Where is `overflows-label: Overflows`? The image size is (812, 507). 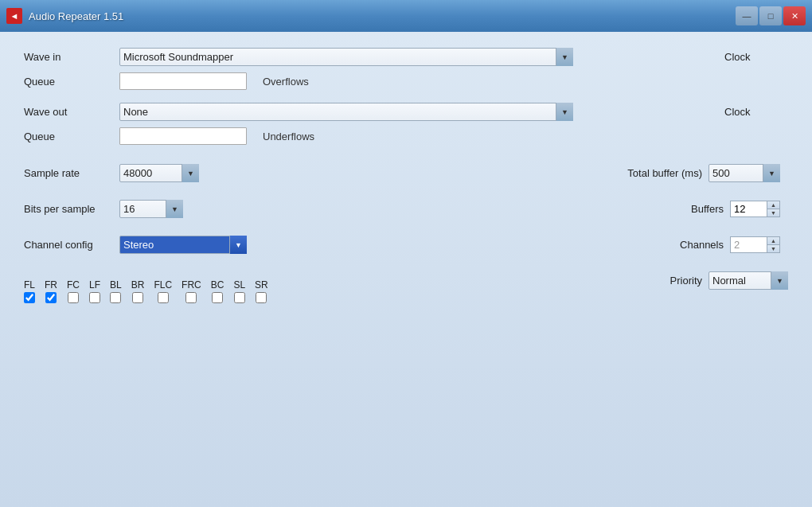 overflows-label: Overflows is located at coordinates (286, 81).